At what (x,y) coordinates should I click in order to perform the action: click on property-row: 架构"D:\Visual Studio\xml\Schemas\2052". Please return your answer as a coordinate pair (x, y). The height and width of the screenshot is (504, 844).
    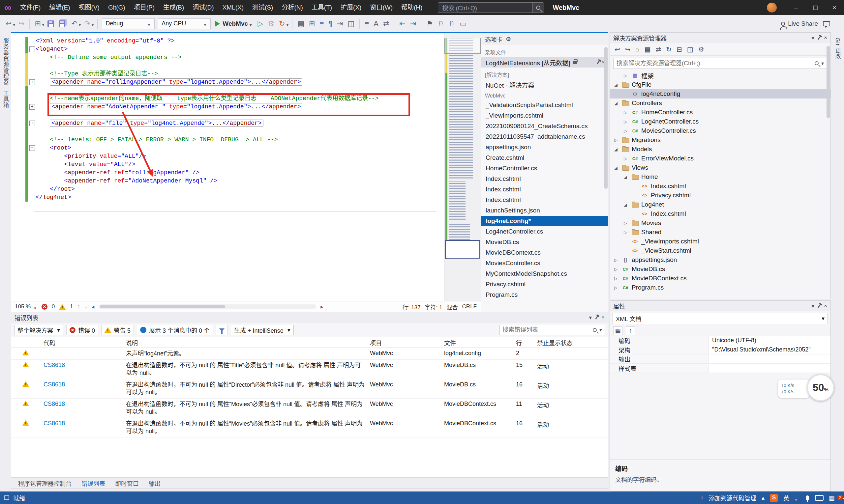
    Looking at the image, I should click on (720, 350).